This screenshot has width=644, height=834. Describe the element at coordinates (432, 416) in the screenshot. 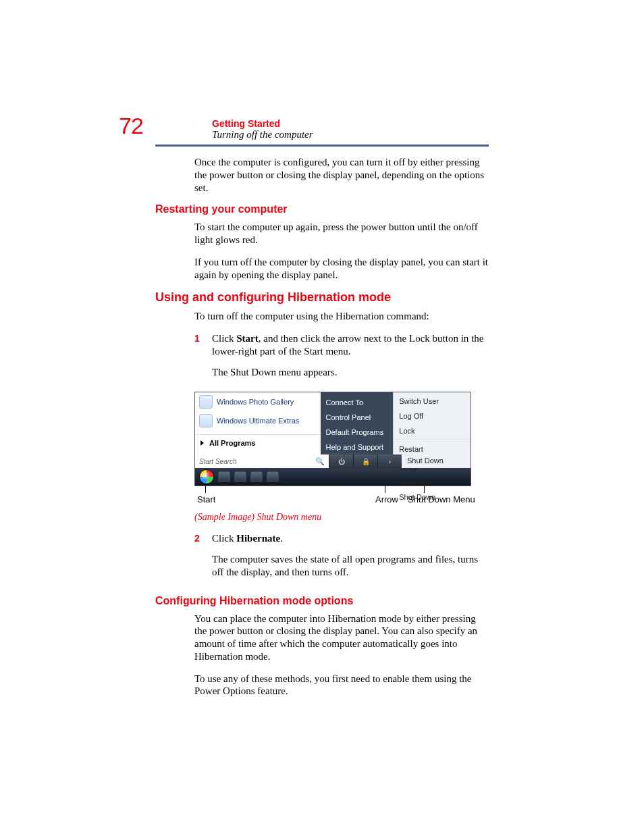

I see `submenu-log-off: Log Off` at that location.